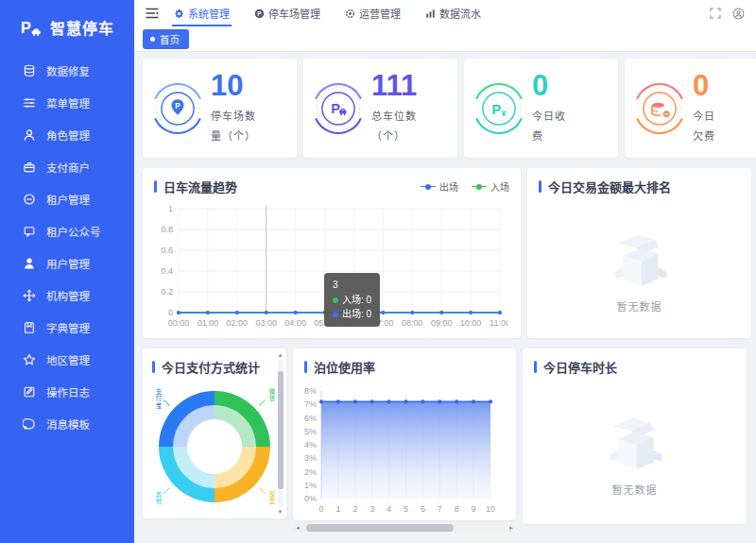  What do you see at coordinates (180, 323) in the screenshot?
I see `svg-text: 00:00` at bounding box center [180, 323].